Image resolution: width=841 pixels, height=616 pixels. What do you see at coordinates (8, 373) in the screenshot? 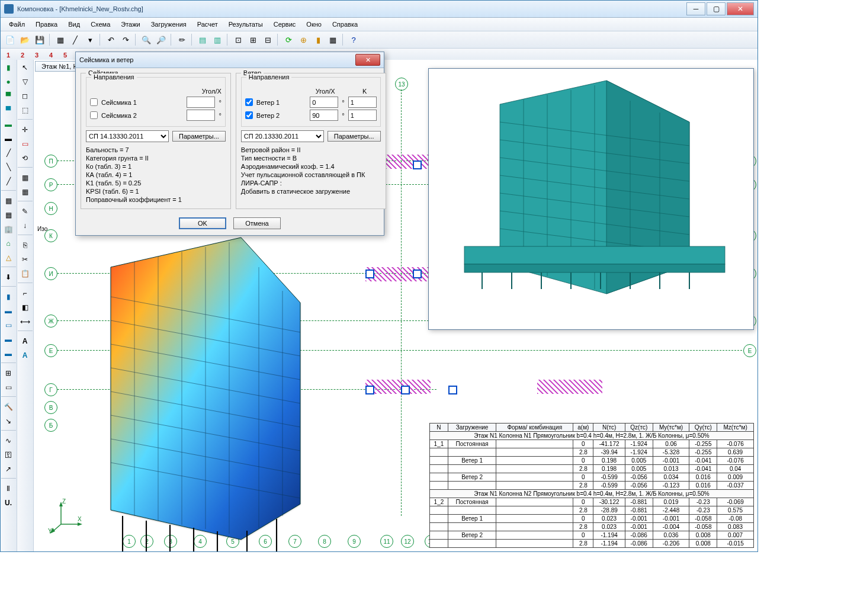
I see `spec-icon: ⊞` at bounding box center [8, 373].